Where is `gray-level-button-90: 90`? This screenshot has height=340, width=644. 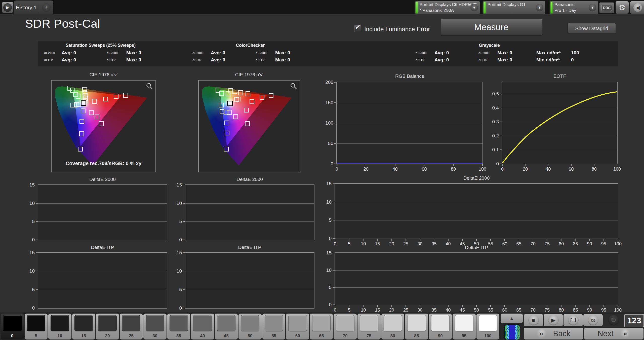
gray-level-button-90: 90 is located at coordinates (440, 327).